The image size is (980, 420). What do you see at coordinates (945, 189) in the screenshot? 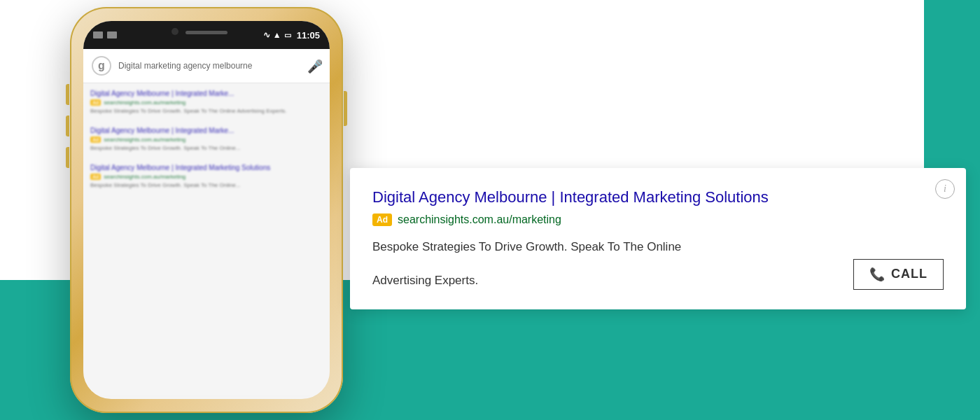
I see `info-button: i` at bounding box center [945, 189].